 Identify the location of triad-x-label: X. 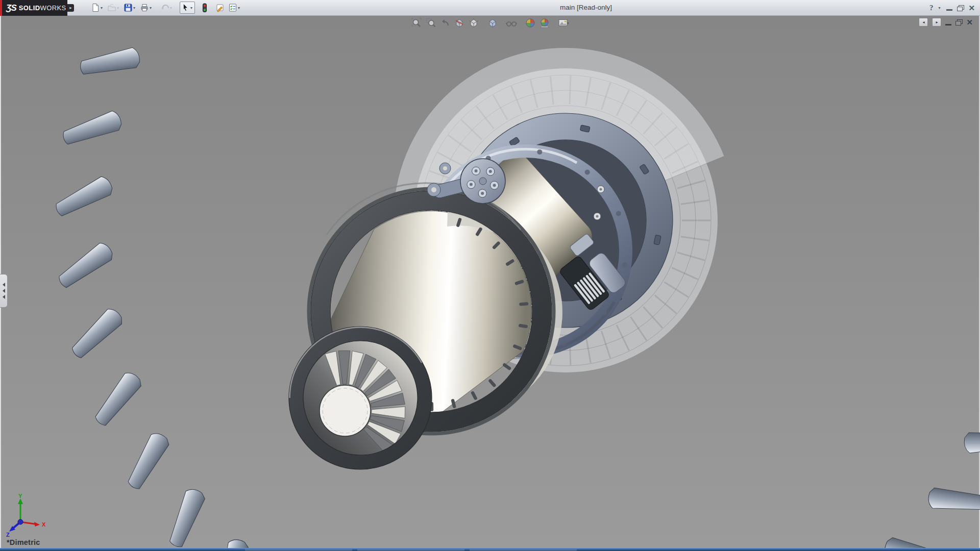
(44, 524).